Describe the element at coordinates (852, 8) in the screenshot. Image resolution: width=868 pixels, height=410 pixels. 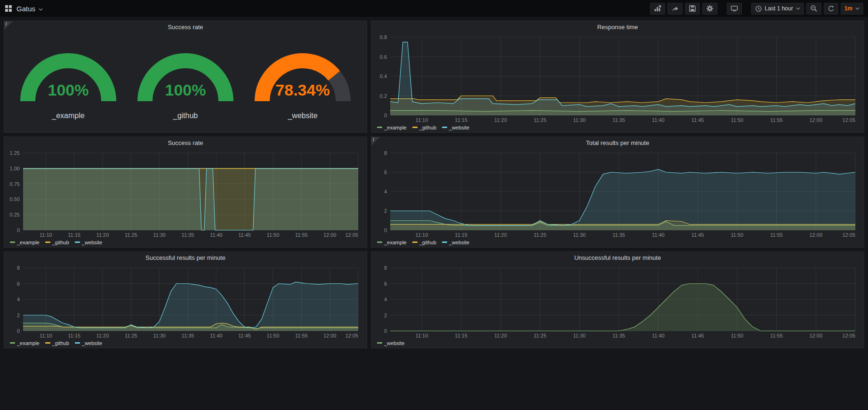
I see `refresh-interval-dropdown: 1m` at that location.